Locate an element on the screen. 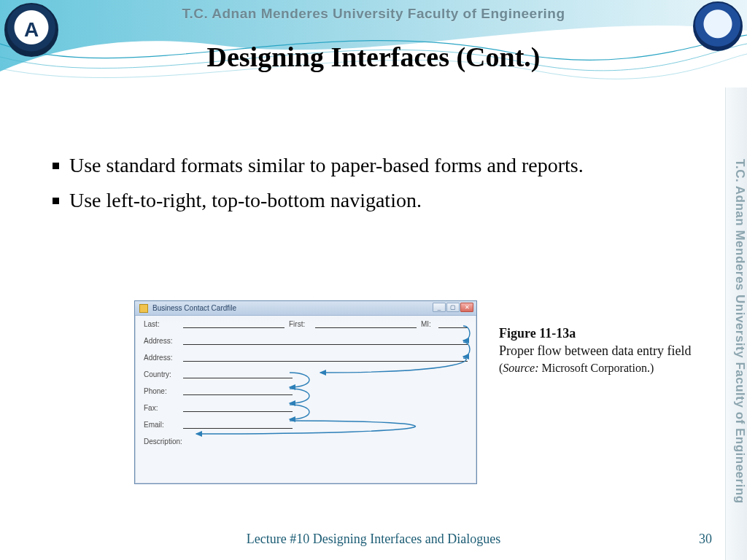  footer-lecture-title: Lecture #10 Designing Interfaces and Dia… is located at coordinates (374, 540).